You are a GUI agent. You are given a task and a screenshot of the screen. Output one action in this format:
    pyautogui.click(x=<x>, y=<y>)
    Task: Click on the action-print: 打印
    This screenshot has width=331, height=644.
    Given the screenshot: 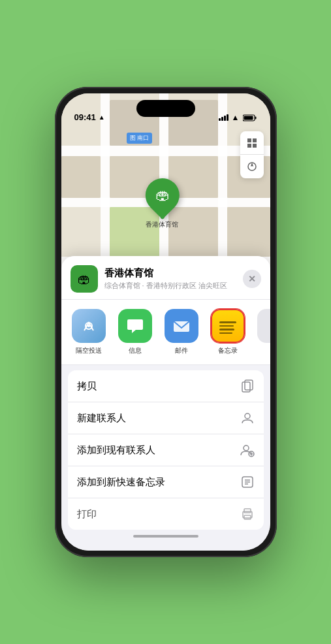 What is the action you would take?
    pyautogui.click(x=166, y=514)
    